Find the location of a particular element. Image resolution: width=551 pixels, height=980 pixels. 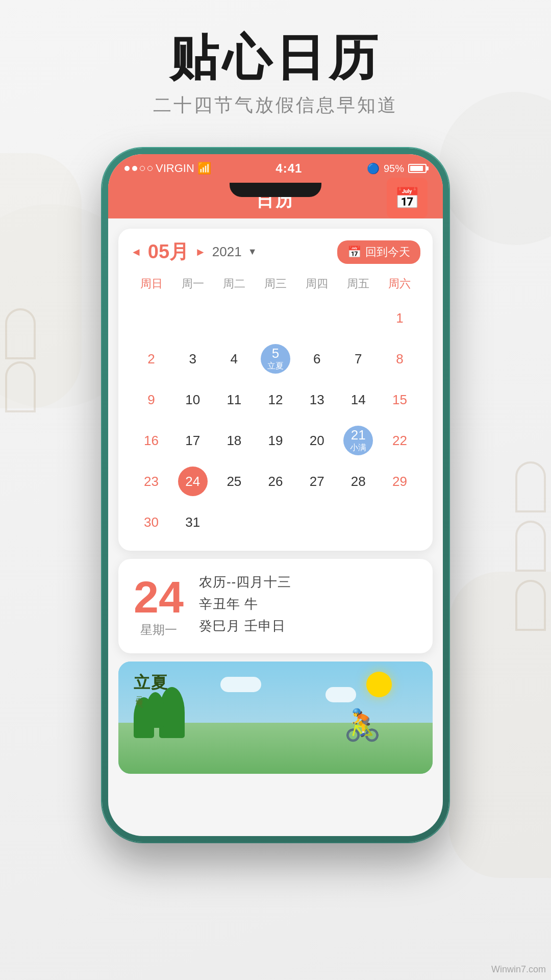

battery-icon is located at coordinates (417, 168).